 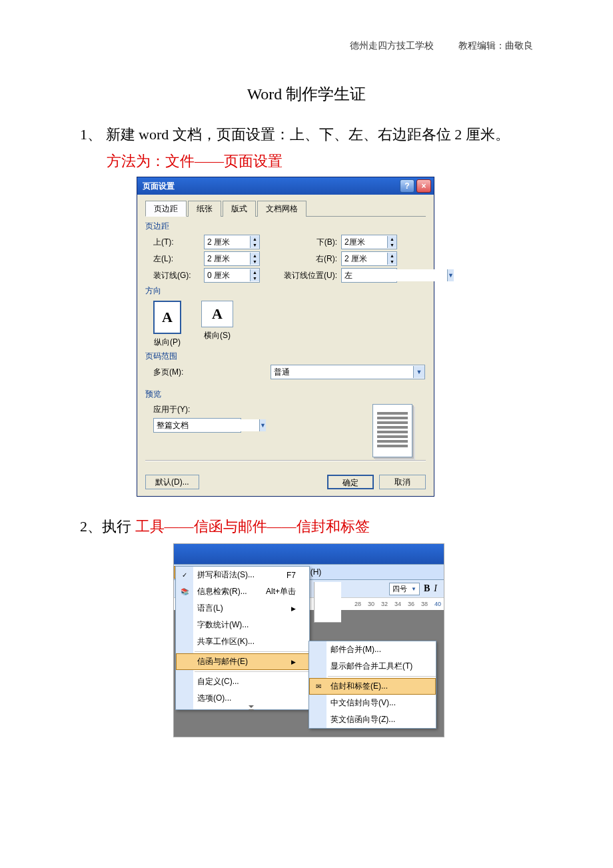 What do you see at coordinates (350, 482) in the screenshot?
I see `ok-button: 确定` at bounding box center [350, 482].